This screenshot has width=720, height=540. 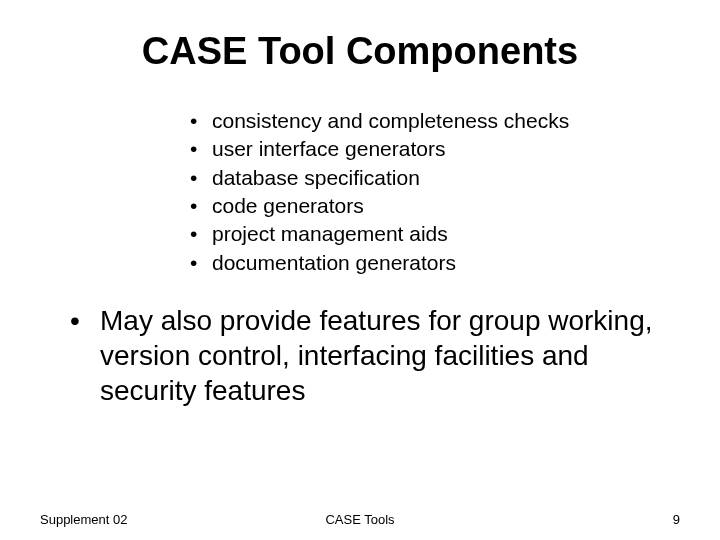 What do you see at coordinates (328, 149) in the screenshot?
I see `list-item-text: user interface generators` at bounding box center [328, 149].